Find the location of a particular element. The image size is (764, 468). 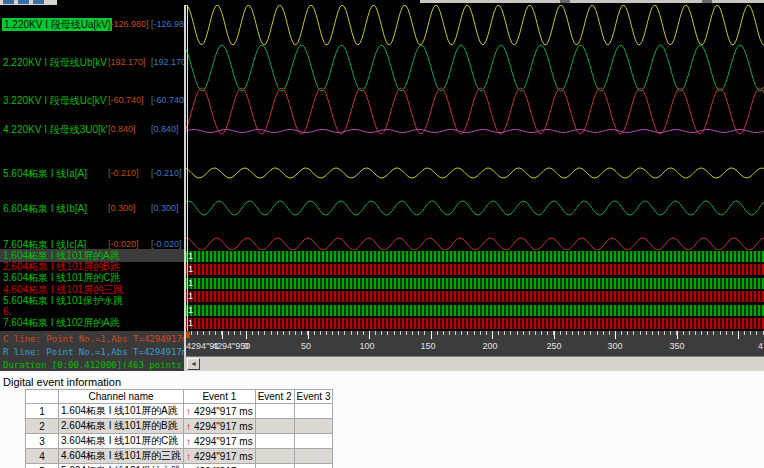

channel-value-2: [-60.740] is located at coordinates (168, 100).